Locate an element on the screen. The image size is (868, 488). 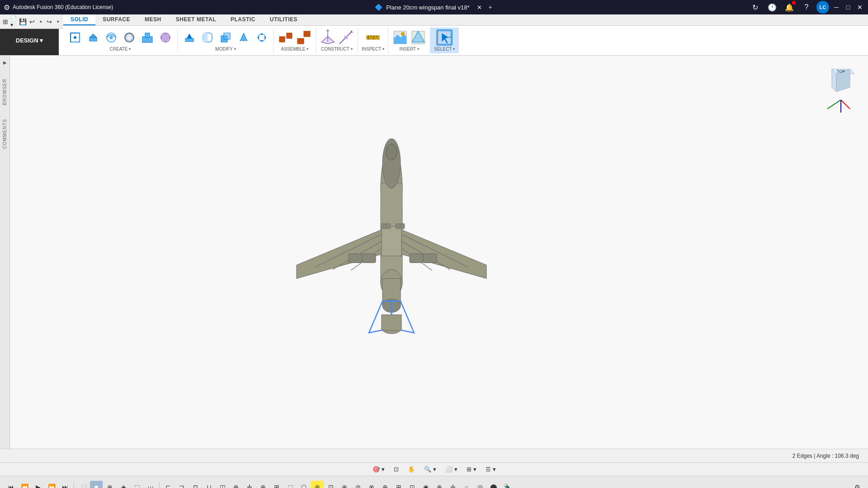
construct-axis-icon is located at coordinates (346, 38).